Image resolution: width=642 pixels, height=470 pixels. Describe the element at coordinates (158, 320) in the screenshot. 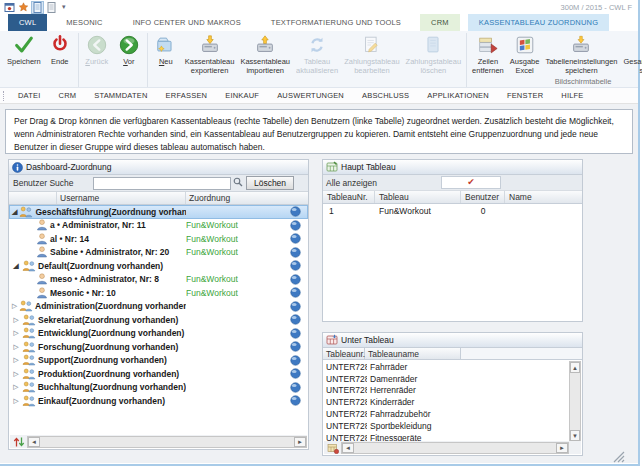

I see `tree-row: Sekretariat(Zuordnung vorhanden)` at that location.